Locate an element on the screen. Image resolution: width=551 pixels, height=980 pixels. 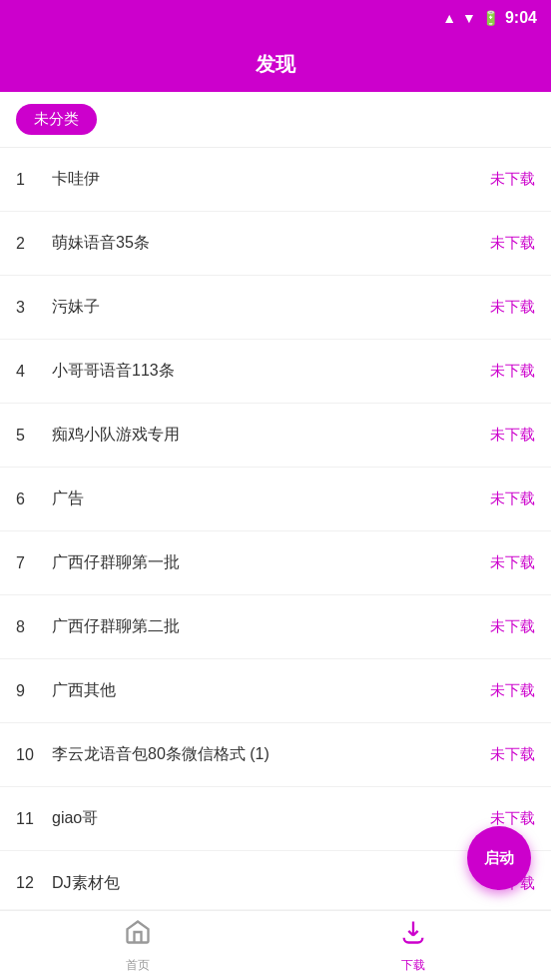
list-item: 10李云龙语音包80条微信格式 (1)未下载 is located at coordinates (276, 755).